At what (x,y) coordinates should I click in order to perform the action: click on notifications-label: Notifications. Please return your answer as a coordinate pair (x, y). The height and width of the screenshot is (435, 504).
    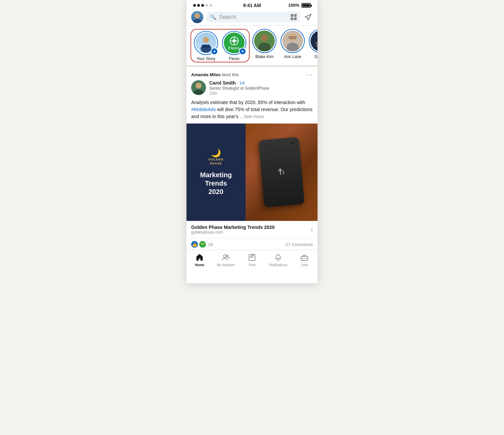
    Looking at the image, I should click on (278, 265).